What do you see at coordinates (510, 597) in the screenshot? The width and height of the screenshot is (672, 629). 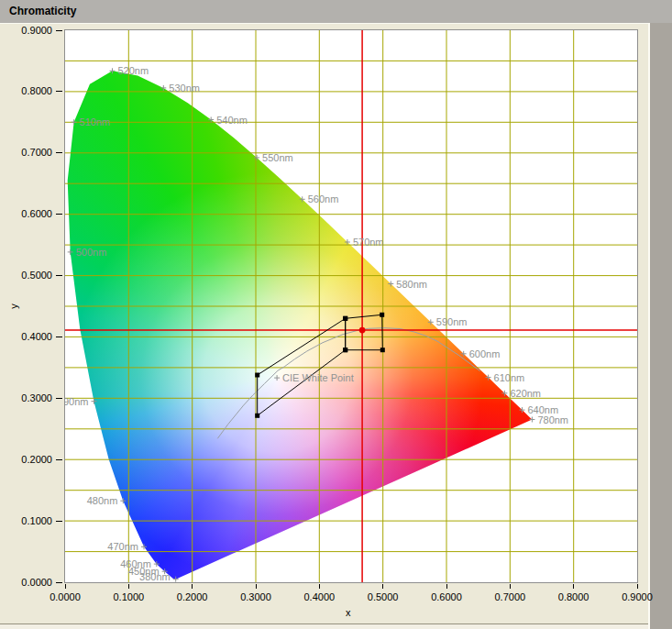 I see `x-tick-label: 0.7000` at bounding box center [510, 597].